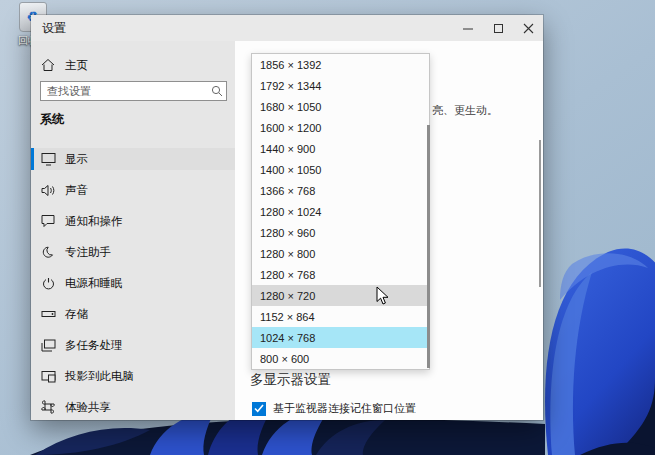 This screenshot has height=455, width=655. I want to click on resolution-option: 1280 × 768, so click(340, 274).